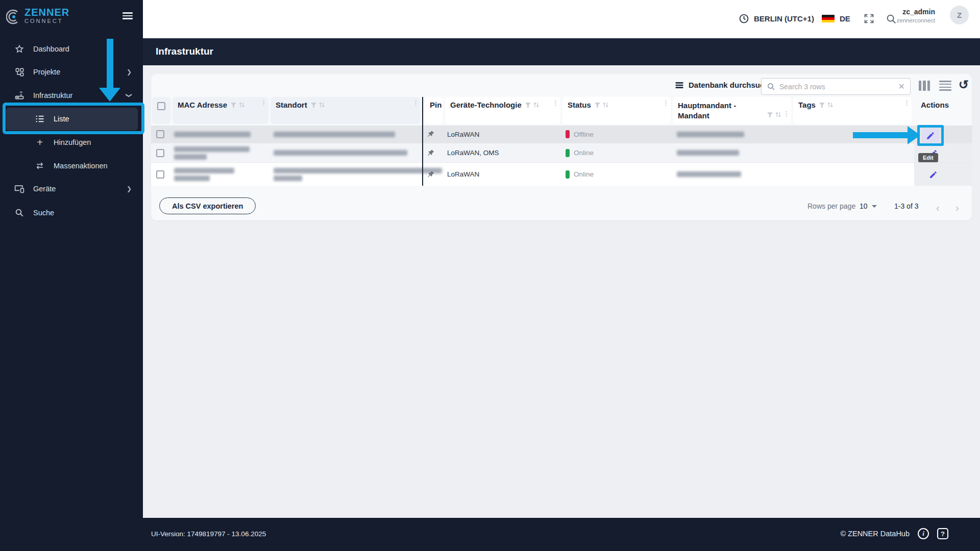 The width and height of the screenshot is (980, 551). What do you see at coordinates (891, 19) in the screenshot?
I see `global-search-icon` at bounding box center [891, 19].